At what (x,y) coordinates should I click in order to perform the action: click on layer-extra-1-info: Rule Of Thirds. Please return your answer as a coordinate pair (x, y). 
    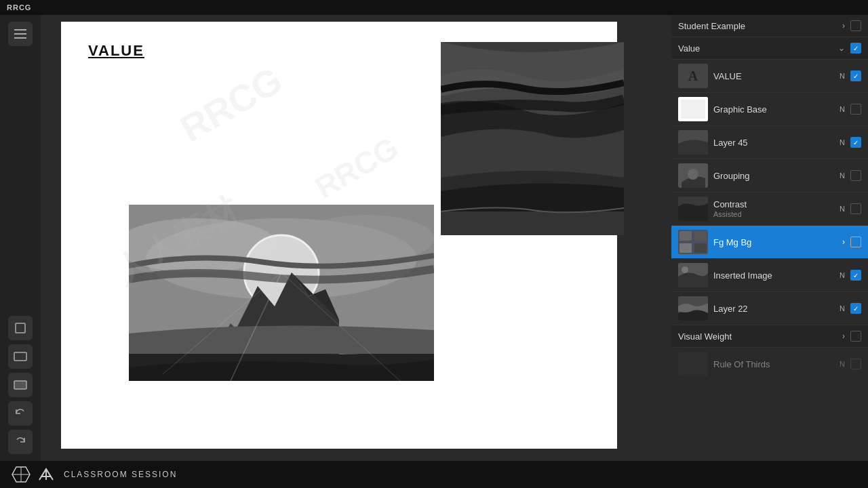
    Looking at the image, I should click on (774, 365).